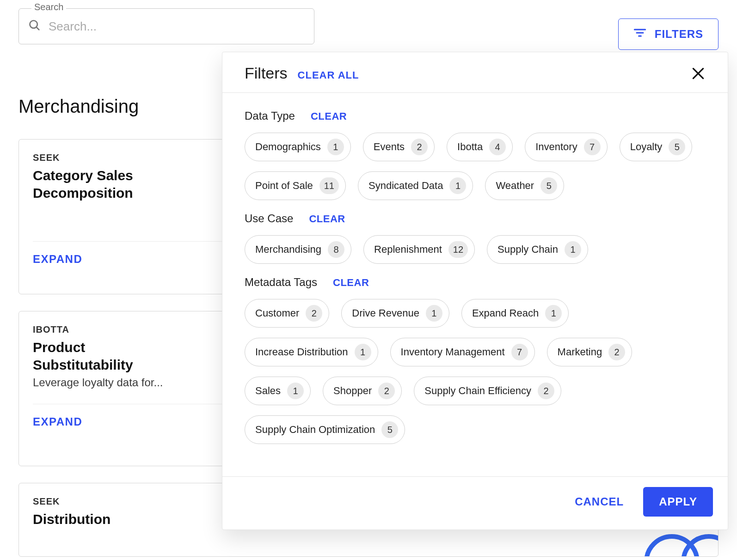  Describe the element at coordinates (656, 147) in the screenshot. I see `filter-chip: Loyalty5` at that location.